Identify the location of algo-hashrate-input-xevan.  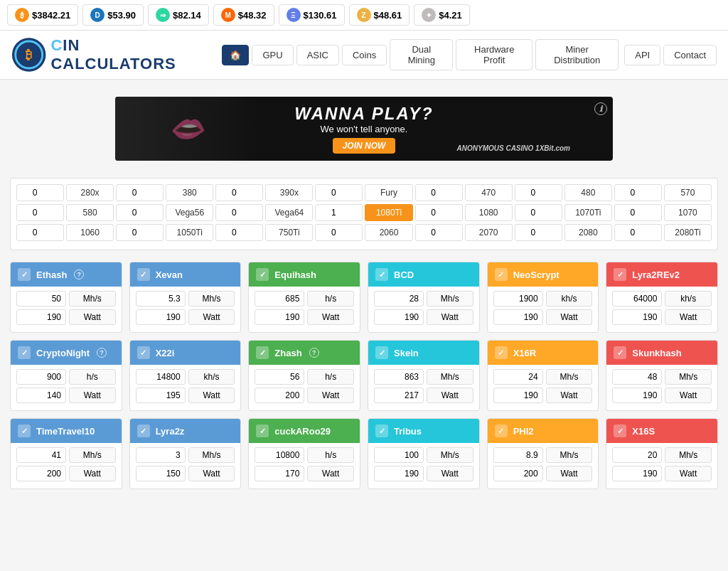
(161, 299).